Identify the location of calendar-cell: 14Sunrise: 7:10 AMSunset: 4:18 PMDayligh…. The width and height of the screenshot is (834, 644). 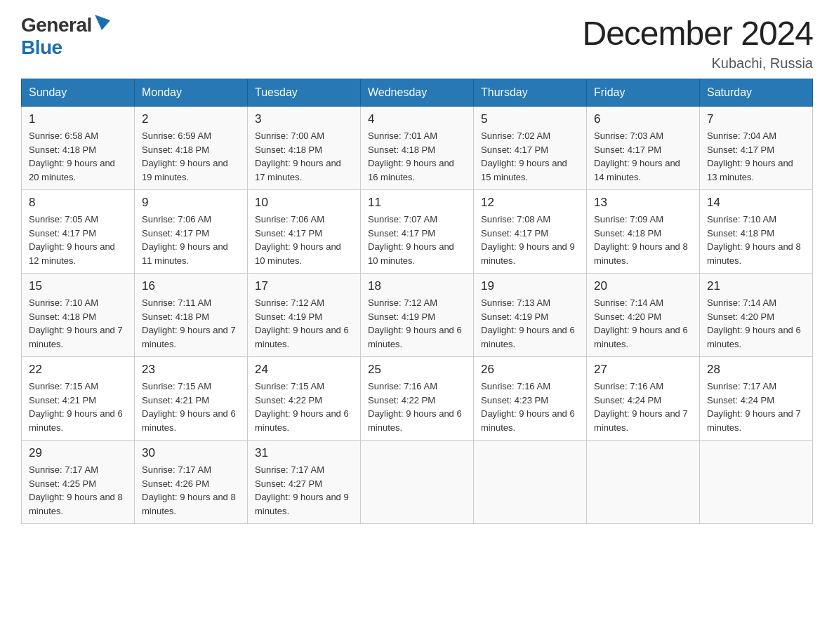
(757, 232).